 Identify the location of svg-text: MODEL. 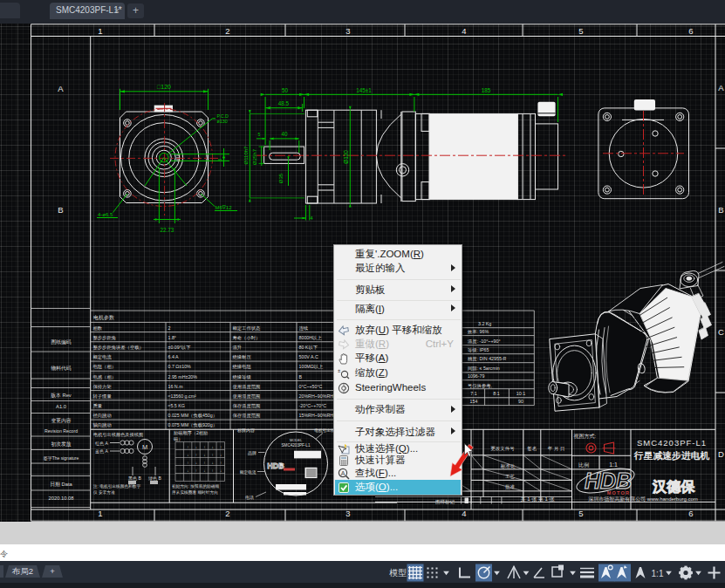
(297, 440).